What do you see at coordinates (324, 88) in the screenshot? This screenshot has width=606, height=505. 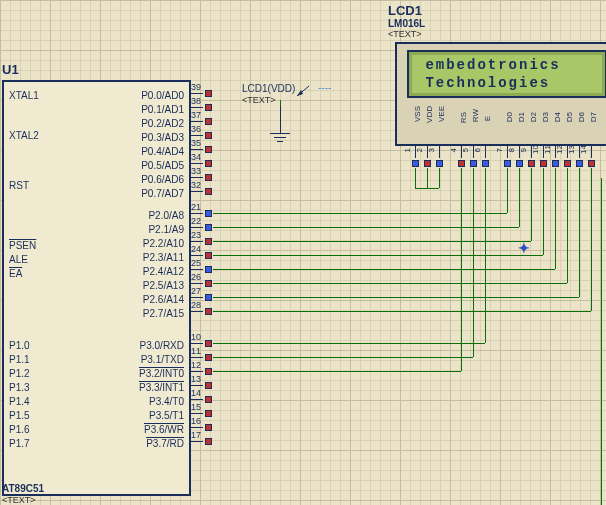 I see `power-label: ----` at bounding box center [324, 88].